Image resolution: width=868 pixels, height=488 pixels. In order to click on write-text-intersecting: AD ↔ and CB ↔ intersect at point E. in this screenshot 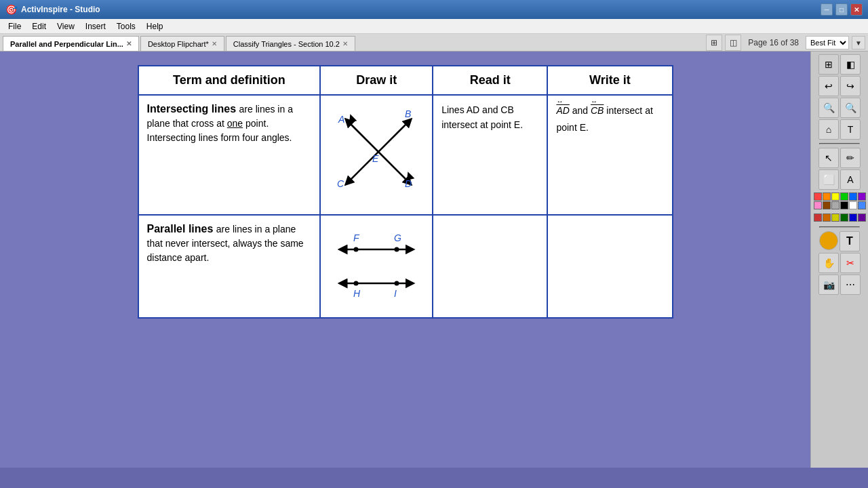, I will do `click(610, 119)`.